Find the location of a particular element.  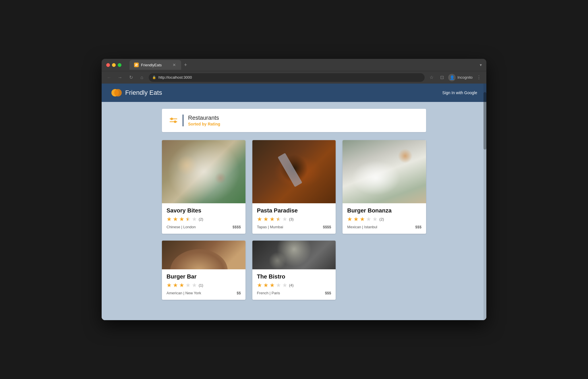

restaurant-card: The Bistro ★★★★★ (4) French | Paris $$$ is located at coordinates (294, 270).